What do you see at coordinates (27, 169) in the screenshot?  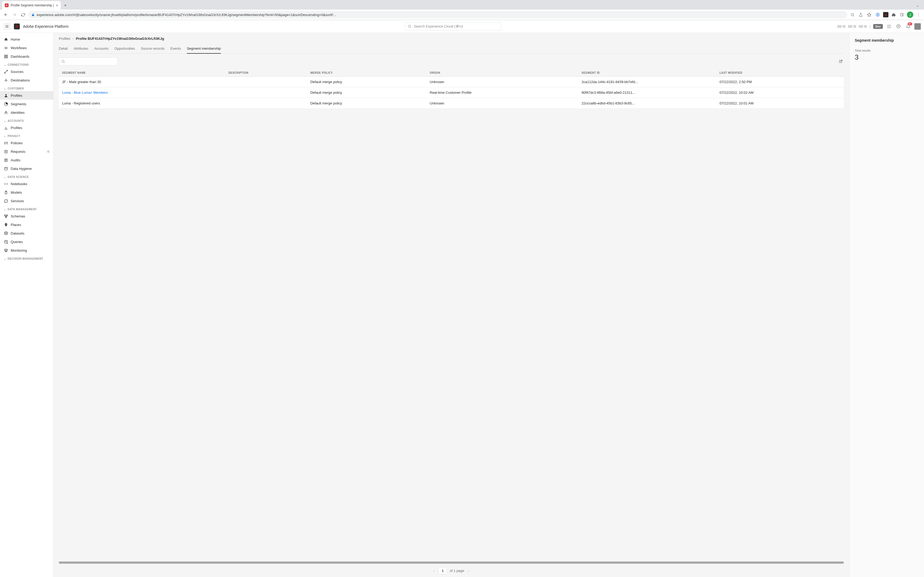 I see `sidebar-item-data-hygiene: Data Hygiene` at bounding box center [27, 169].